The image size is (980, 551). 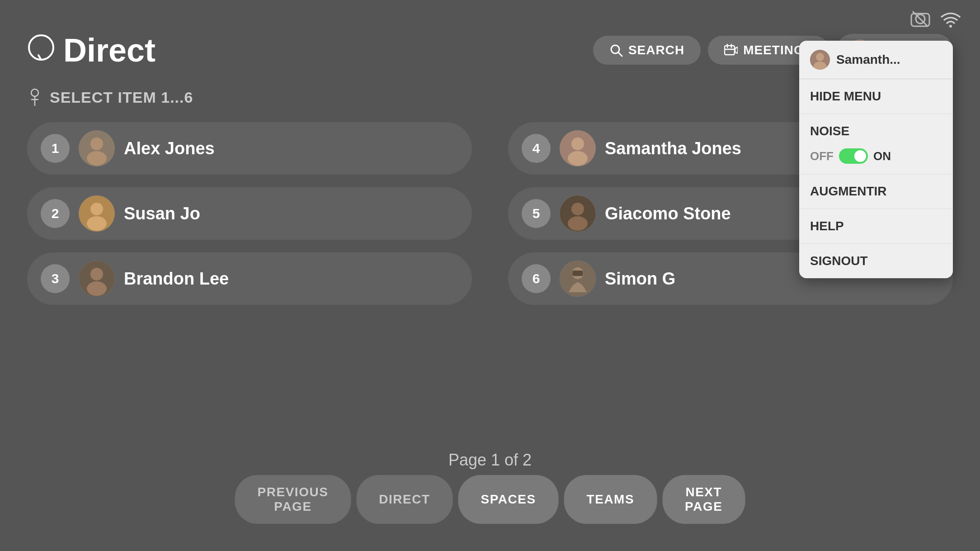 I want to click on contact-name-1: Alex Jones, so click(x=169, y=148).